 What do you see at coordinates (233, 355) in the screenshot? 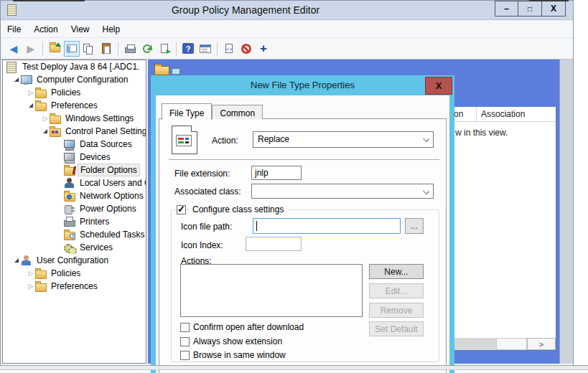
I see `browse-in-same-window-checkbox: Browse in same window` at bounding box center [233, 355].